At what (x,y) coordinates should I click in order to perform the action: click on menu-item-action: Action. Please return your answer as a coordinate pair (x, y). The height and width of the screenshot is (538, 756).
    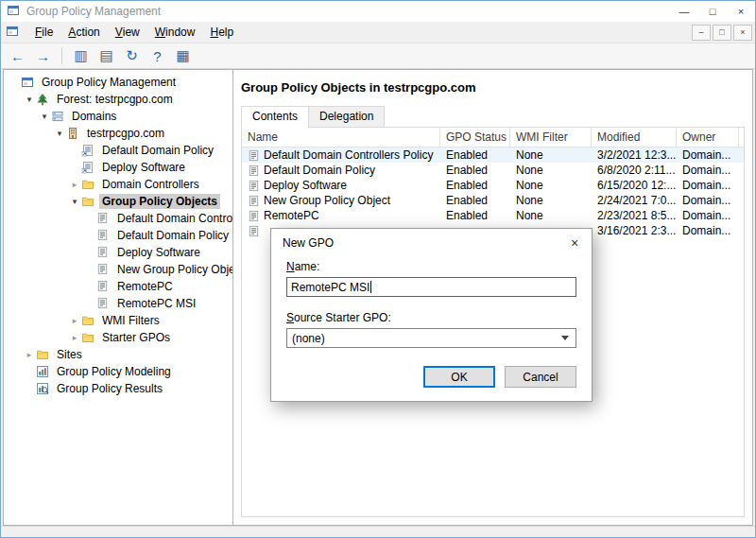
    Looking at the image, I should click on (83, 32).